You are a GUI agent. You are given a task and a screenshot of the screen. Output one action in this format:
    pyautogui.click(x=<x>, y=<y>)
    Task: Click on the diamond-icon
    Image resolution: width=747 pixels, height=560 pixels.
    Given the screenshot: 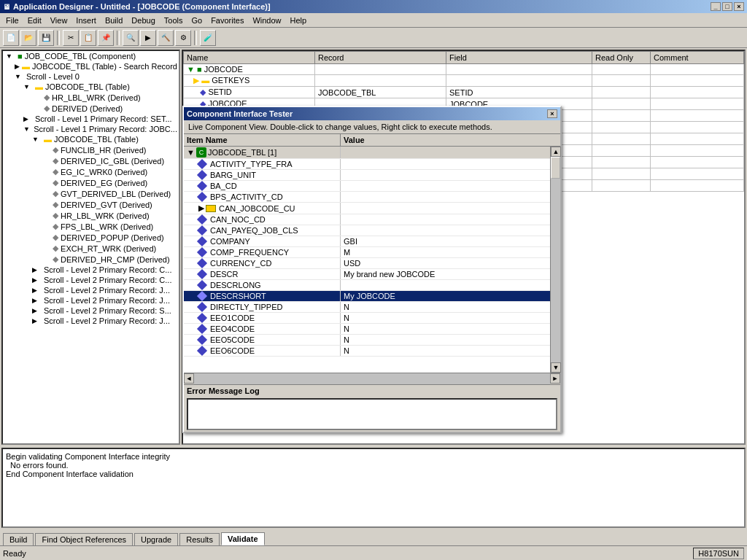 What is the action you would take?
    pyautogui.click(x=202, y=340)
    